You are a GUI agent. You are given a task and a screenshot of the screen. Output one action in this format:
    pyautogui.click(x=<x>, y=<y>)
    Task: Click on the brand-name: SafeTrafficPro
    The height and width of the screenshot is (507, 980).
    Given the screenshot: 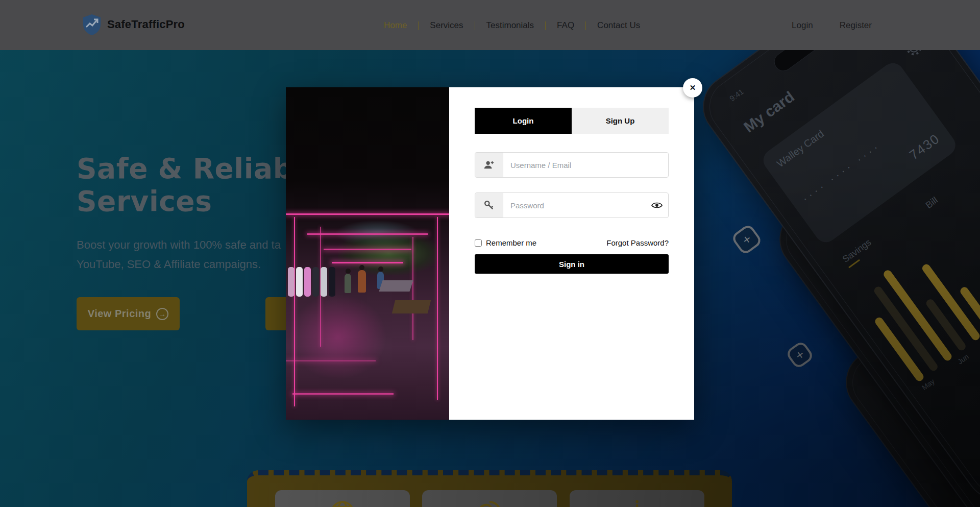 What is the action you would take?
    pyautogui.click(x=146, y=25)
    